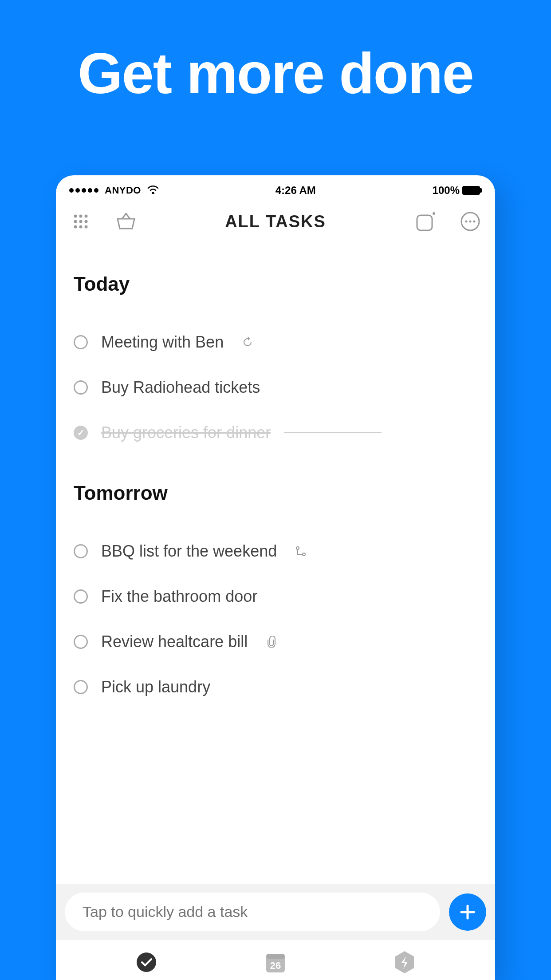  What do you see at coordinates (276, 53) in the screenshot?
I see `hero-headline: Get more done` at bounding box center [276, 53].